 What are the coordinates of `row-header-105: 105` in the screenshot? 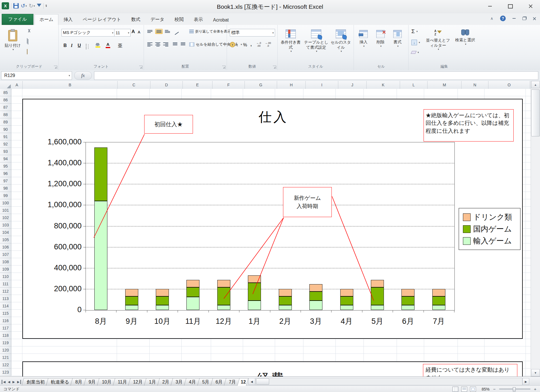 It's located at (6, 240).